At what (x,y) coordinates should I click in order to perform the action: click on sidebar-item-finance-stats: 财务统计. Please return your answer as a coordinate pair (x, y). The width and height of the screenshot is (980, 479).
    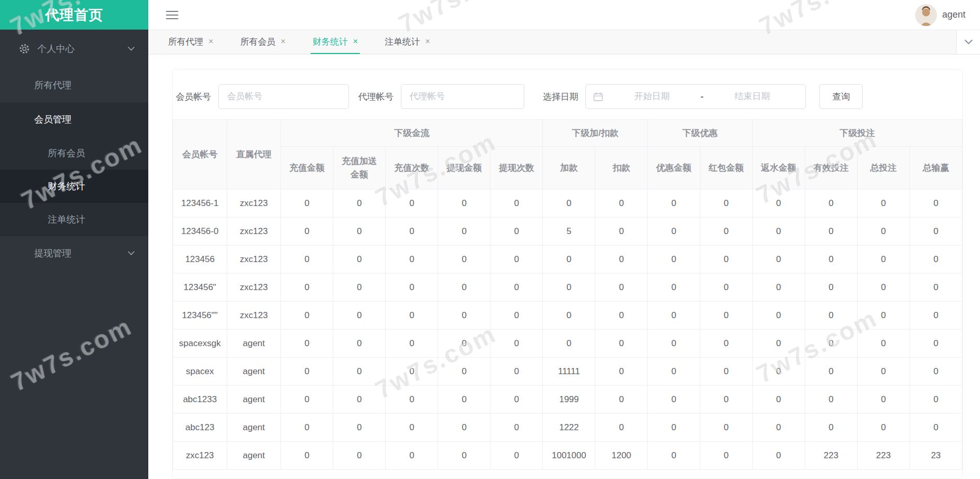
    Looking at the image, I should click on (74, 186).